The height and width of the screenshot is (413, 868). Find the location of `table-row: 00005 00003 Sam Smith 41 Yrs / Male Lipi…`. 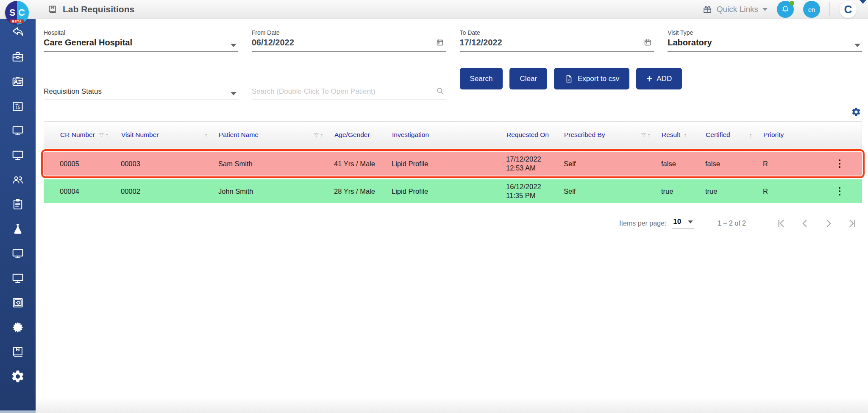

table-row: 00005 00003 Sam Smith 41 Yrs / Male Lipi… is located at coordinates (453, 164).